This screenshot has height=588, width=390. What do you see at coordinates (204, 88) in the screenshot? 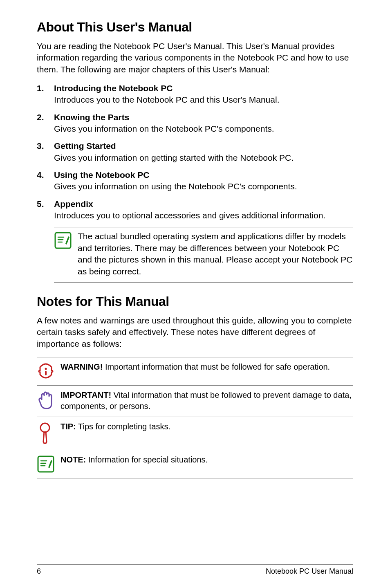
I see `list-title: Introducing the Notebook PC` at bounding box center [204, 88].